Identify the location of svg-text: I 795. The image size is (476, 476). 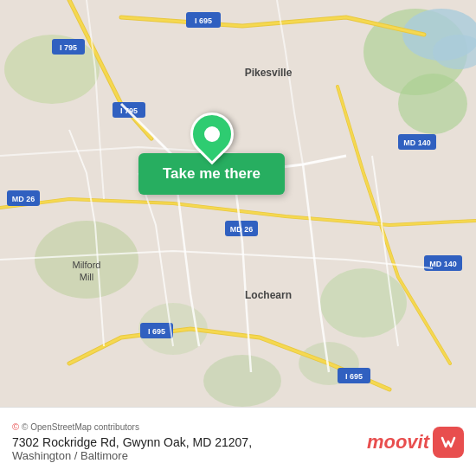
(68, 48).